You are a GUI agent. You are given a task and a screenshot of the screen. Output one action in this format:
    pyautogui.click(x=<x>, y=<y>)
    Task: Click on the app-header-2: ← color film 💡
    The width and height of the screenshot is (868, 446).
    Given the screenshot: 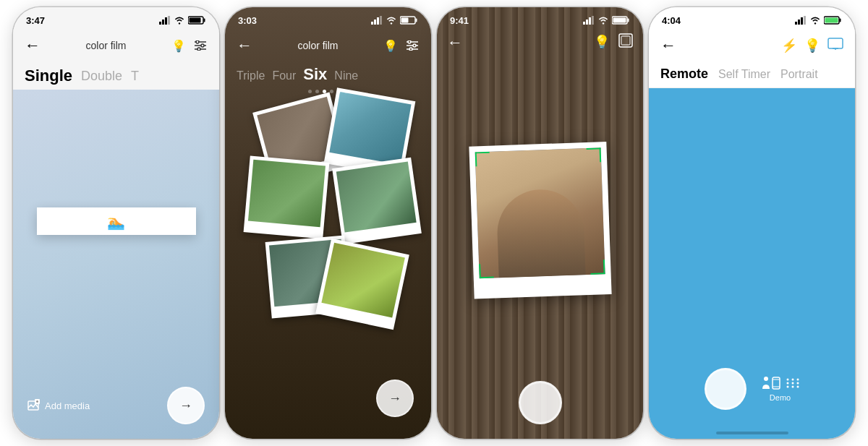 What is the action you would take?
    pyautogui.click(x=328, y=46)
    